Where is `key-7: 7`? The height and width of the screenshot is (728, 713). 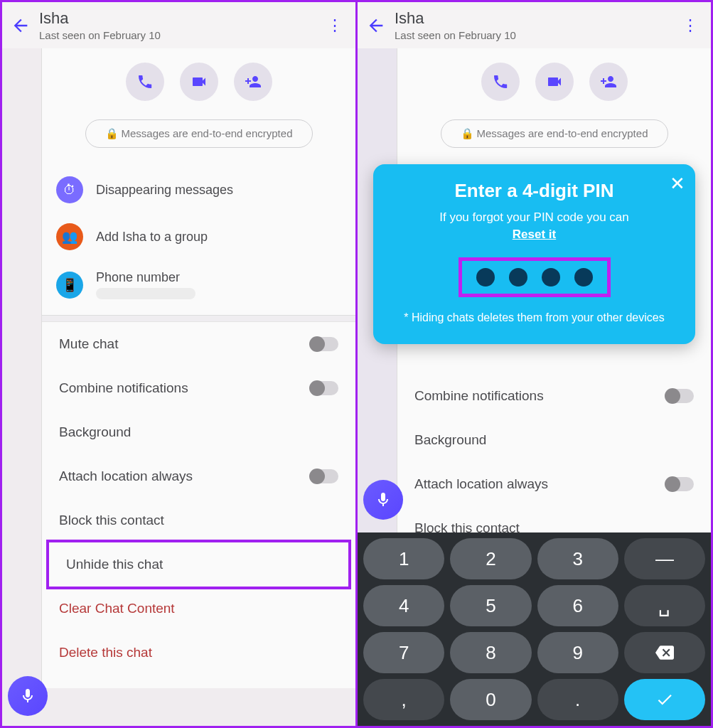
key-7: 7 is located at coordinates (404, 653).